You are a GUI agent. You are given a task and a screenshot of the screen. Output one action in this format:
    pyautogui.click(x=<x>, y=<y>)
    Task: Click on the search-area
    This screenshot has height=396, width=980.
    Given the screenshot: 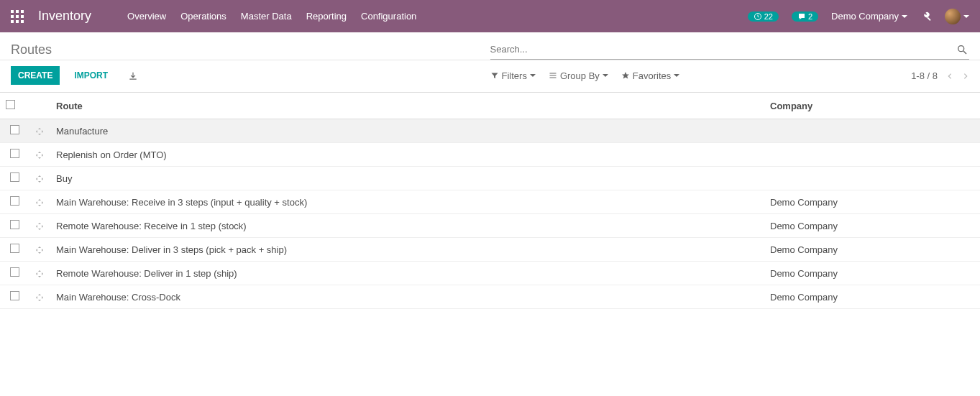 What is the action you would take?
    pyautogui.click(x=731, y=50)
    